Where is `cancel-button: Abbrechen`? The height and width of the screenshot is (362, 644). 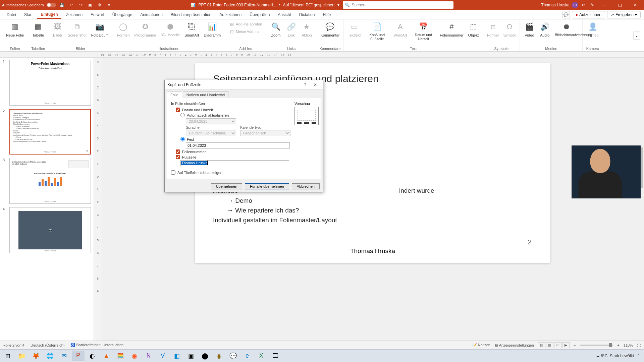
cancel-button: Abbrechen is located at coordinates (306, 186).